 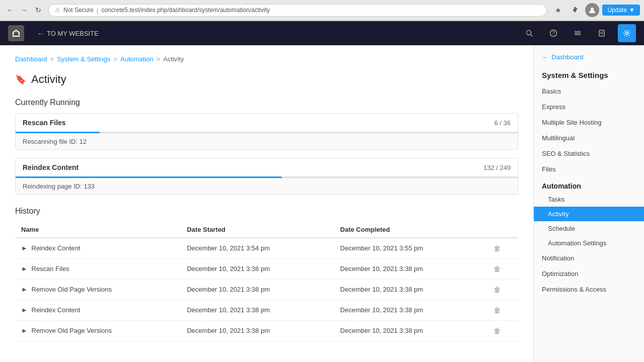 I want to click on address-bar: ⚠ Not Secure | concrete5.test/index.php/…, so click(x=298, y=10).